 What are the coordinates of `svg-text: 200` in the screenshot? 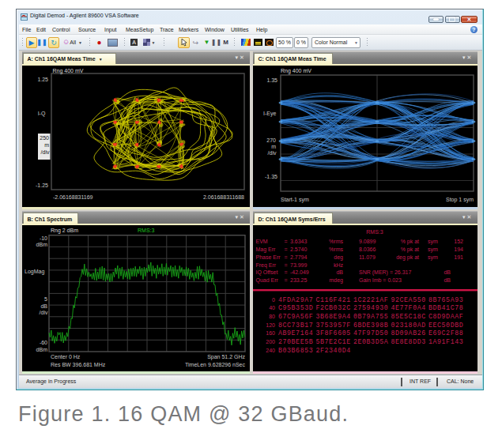 It's located at (270, 341).